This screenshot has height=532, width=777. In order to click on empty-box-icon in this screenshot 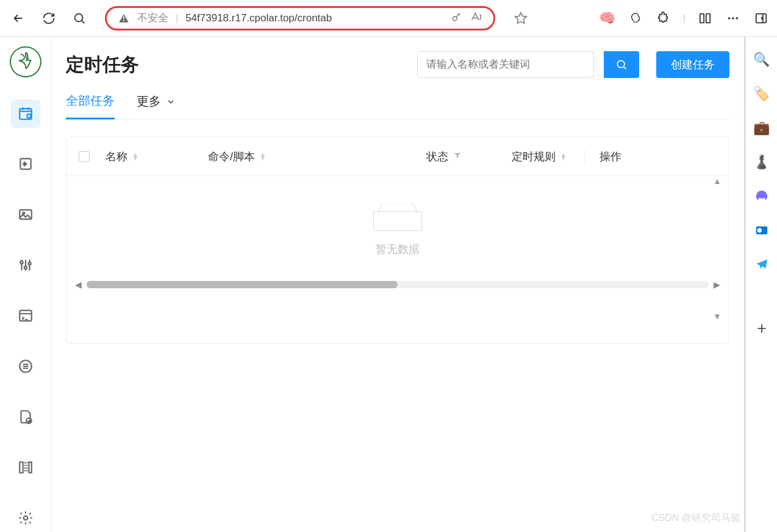, I will do `click(398, 216)`.